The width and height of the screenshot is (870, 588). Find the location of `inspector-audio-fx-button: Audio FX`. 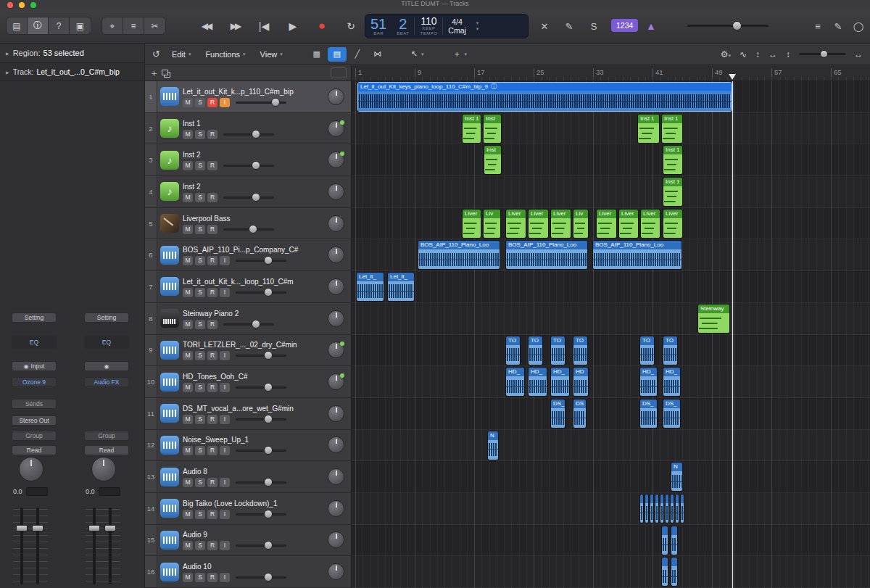

inspector-audio-fx-button: Audio FX is located at coordinates (107, 382).